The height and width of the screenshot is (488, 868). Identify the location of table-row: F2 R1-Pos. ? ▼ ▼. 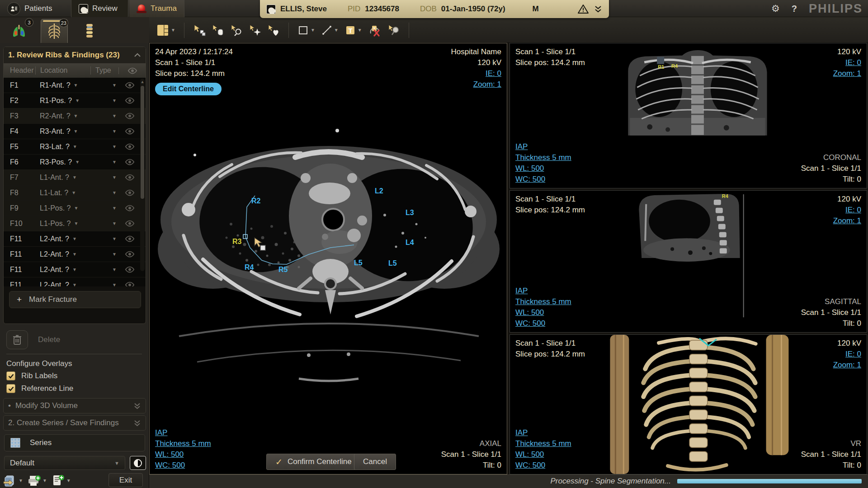
(75, 101).